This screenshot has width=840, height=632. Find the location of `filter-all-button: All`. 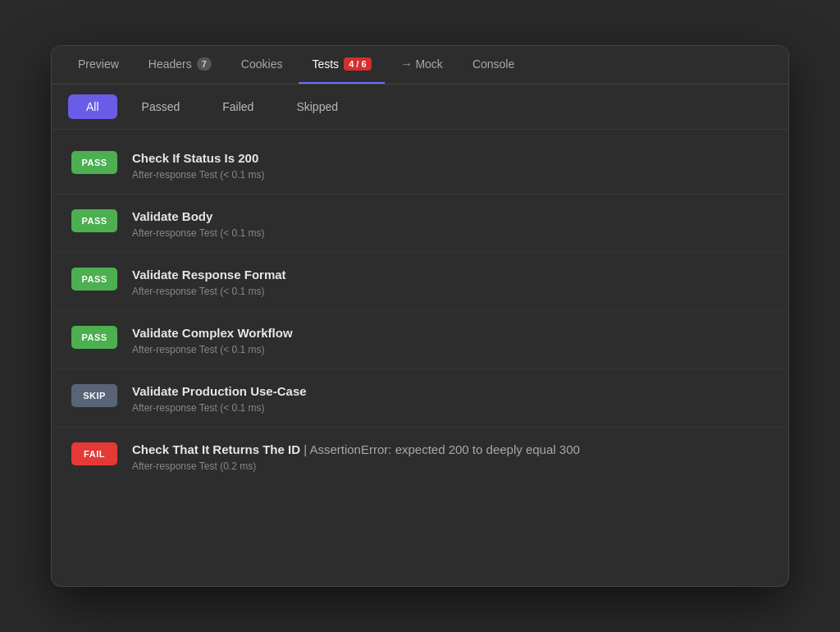

filter-all-button: All is located at coordinates (93, 107).